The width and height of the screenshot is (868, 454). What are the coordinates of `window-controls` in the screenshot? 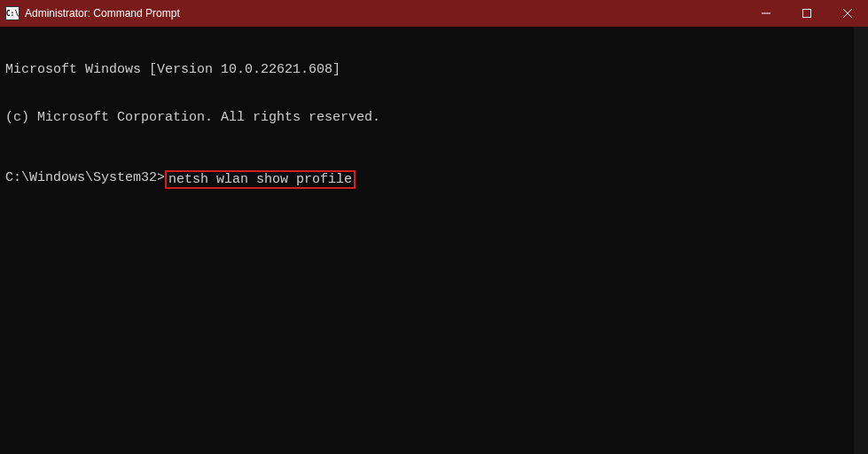 It's located at (807, 13).